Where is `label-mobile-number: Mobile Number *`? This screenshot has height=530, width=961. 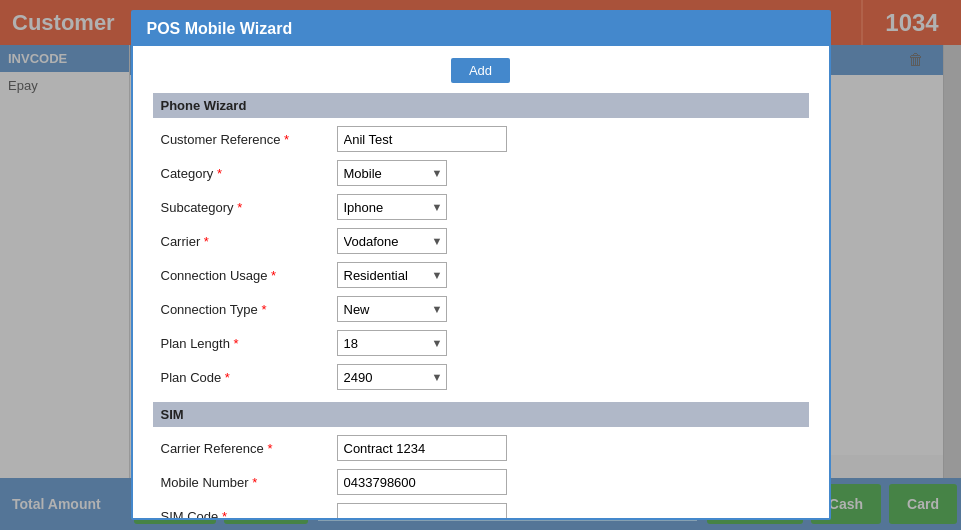 label-mobile-number: Mobile Number * is located at coordinates (243, 482).